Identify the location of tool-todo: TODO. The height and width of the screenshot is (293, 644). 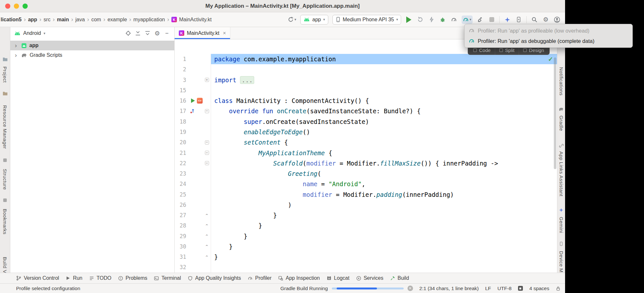
(101, 278).